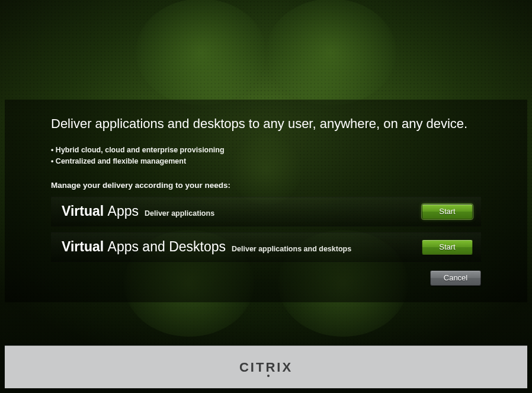  What do you see at coordinates (266, 278) in the screenshot?
I see `action-row: Cancel` at bounding box center [266, 278].